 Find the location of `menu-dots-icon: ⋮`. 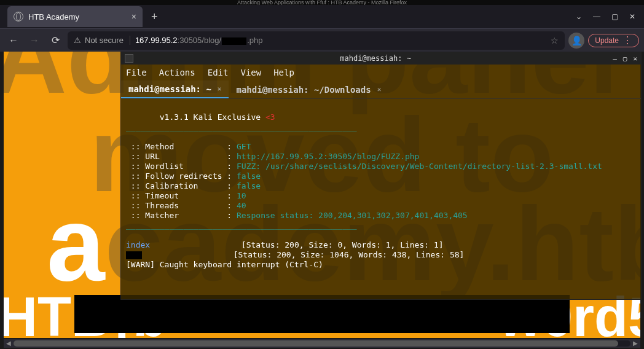

menu-dots-icon: ⋮ is located at coordinates (627, 41).